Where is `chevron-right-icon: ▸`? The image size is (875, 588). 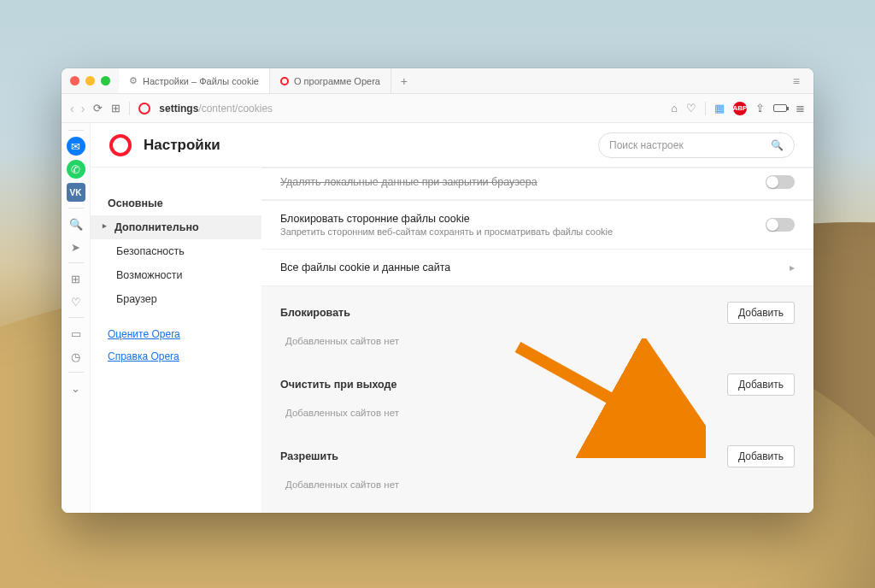
chevron-right-icon: ▸ is located at coordinates (792, 268).